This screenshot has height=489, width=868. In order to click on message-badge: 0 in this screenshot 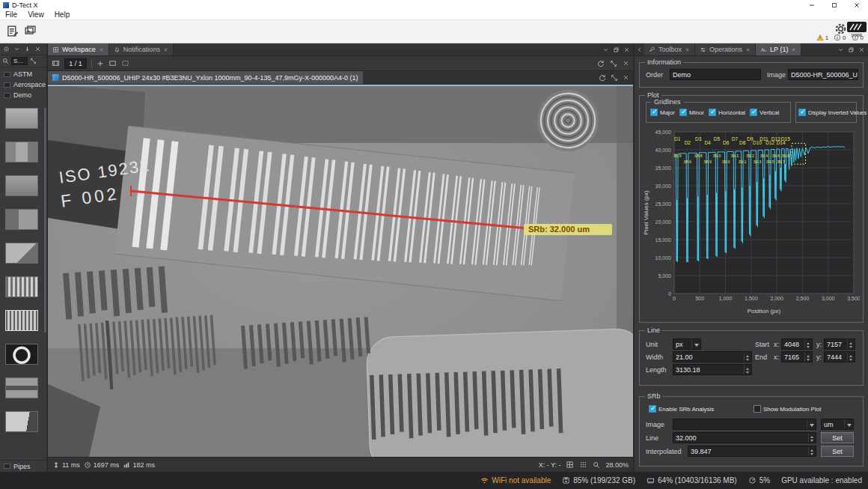, I will do `click(858, 37)`.